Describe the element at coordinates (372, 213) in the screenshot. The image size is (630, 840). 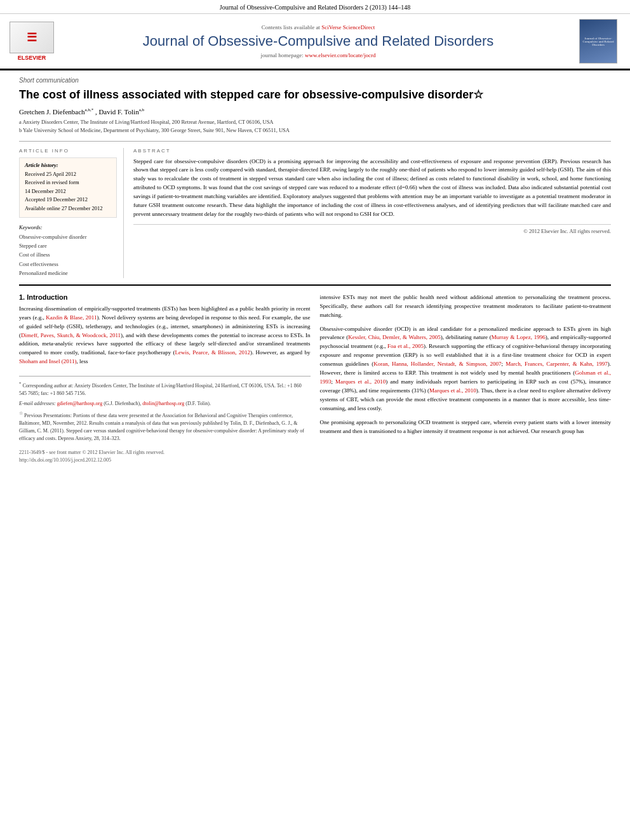
I see `abstract-col: ABSTRACT Stepped care for obsessive-comp…` at that location.